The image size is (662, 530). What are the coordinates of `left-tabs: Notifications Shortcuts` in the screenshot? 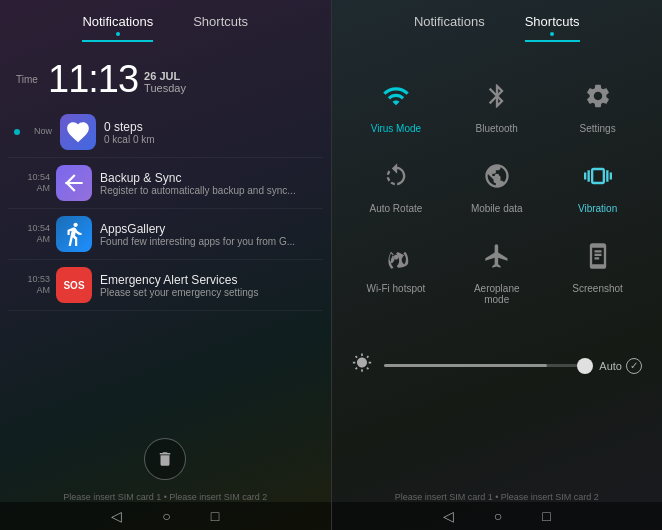 It's located at (166, 25).